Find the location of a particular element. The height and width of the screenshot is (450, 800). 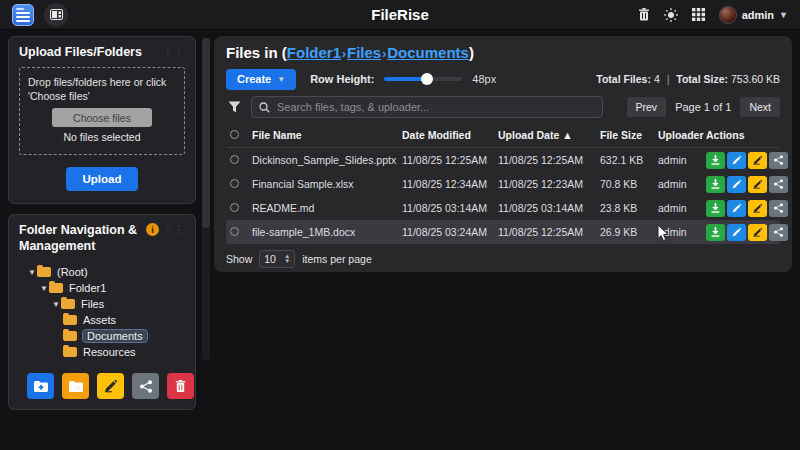

next-page-button: Next is located at coordinates (760, 107).